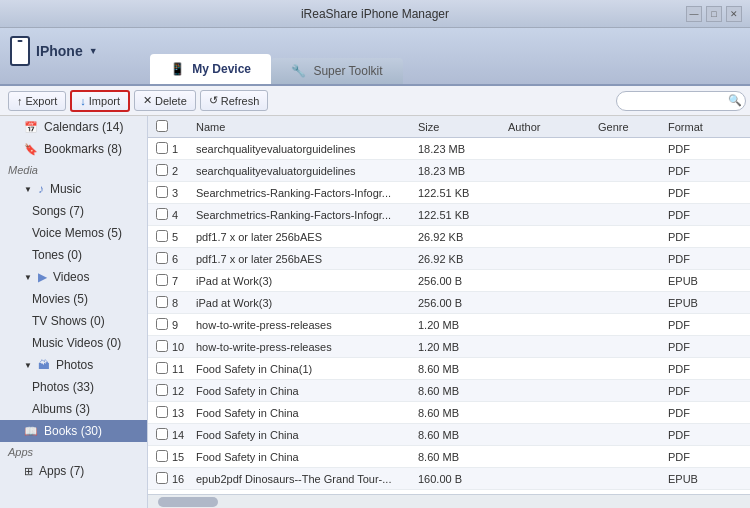 Image resolution: width=750 pixels, height=508 pixels. Describe the element at coordinates (162, 126) in the screenshot. I see `select-all-checkbox` at that location.